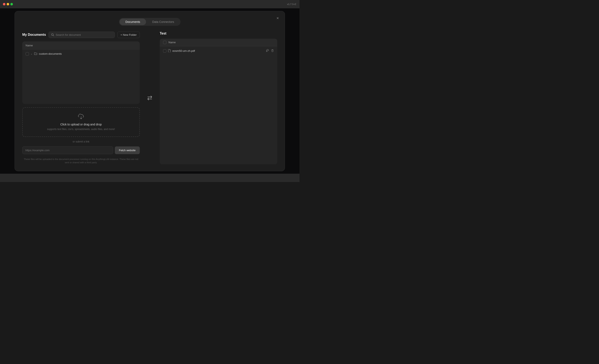  Describe the element at coordinates (81, 161) in the screenshot. I see `disclaimer-text: These files will be uploaded to the docu…` at that location.